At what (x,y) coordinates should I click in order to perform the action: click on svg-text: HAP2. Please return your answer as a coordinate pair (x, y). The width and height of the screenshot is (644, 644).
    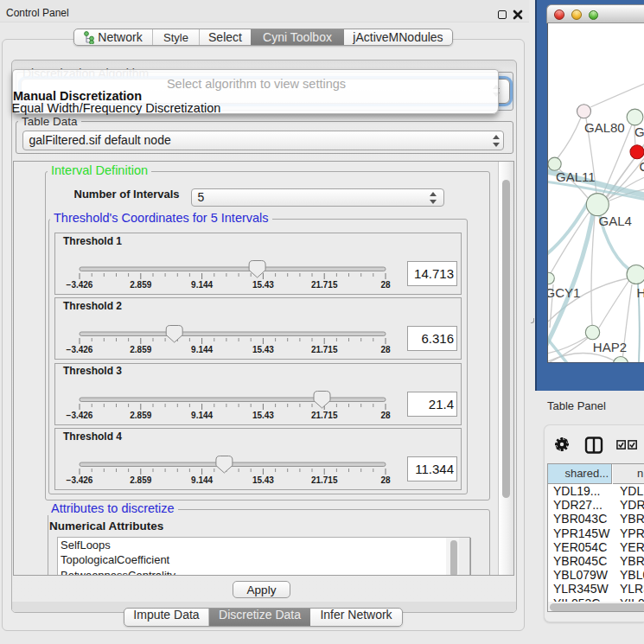
    Looking at the image, I should click on (610, 348).